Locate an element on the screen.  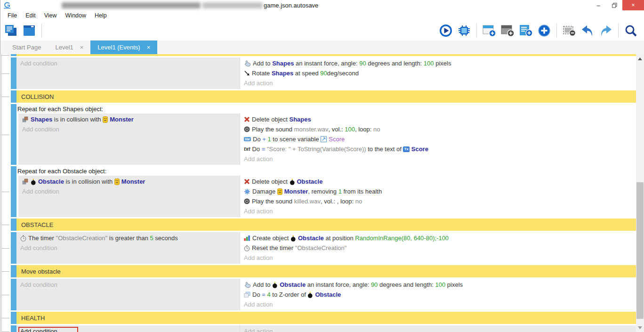
minimize-button: – is located at coordinates (598, 5).